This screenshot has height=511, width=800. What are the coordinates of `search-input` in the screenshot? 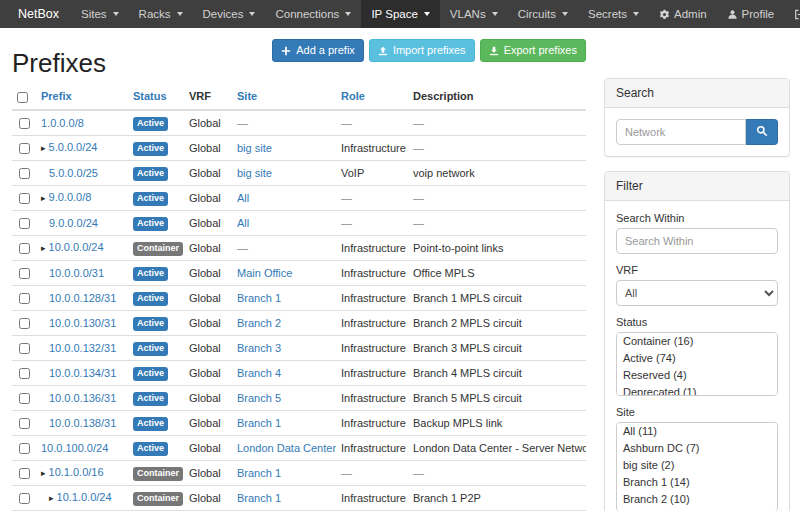 It's located at (681, 132).